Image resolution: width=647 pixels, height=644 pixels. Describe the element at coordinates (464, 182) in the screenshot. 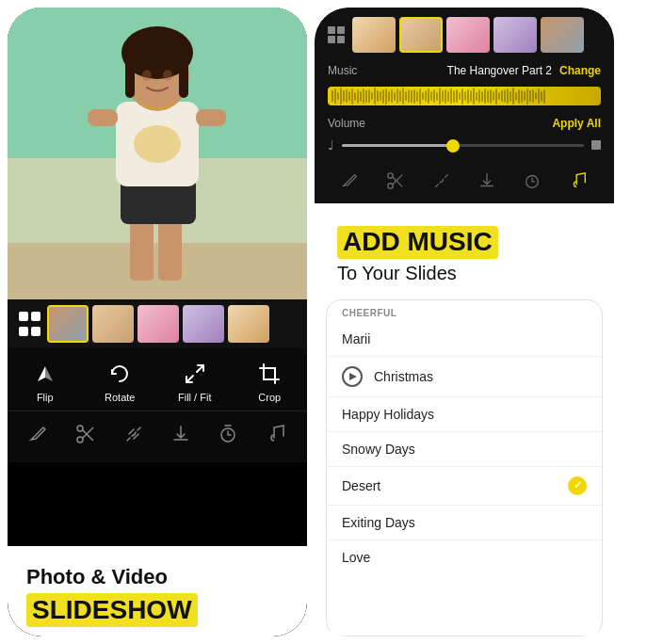

I see `right-bottom-icons` at that location.